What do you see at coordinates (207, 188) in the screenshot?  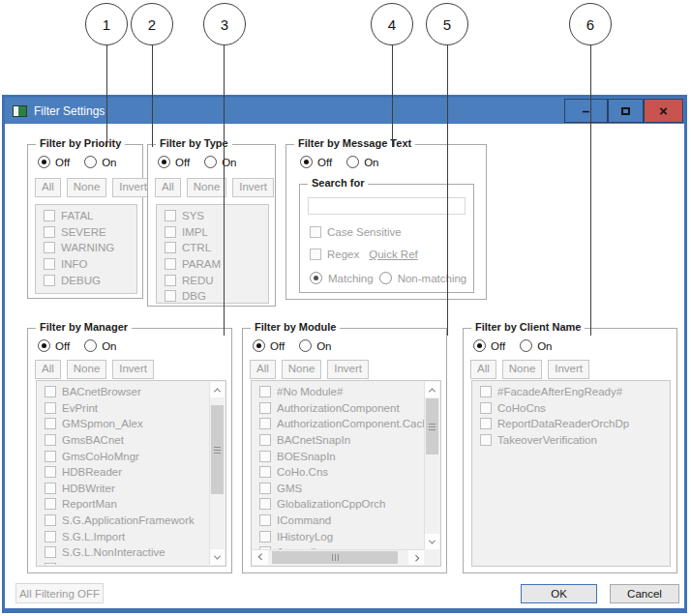 I see `type-none-button: None` at bounding box center [207, 188].